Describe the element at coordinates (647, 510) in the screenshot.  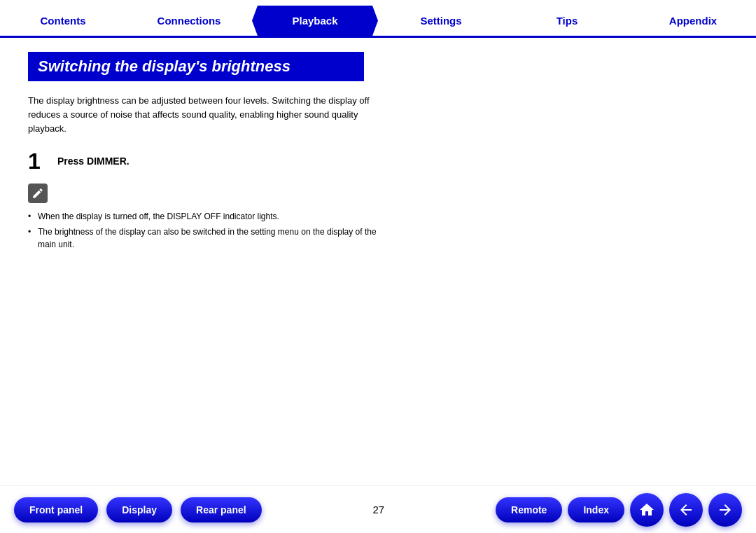
I see `home-button` at that location.